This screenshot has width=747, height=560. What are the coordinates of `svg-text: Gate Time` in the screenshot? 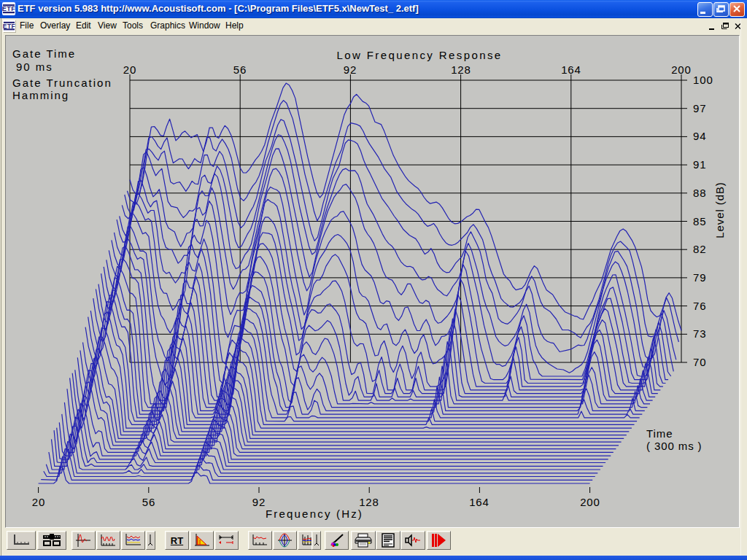 It's located at (44, 54).